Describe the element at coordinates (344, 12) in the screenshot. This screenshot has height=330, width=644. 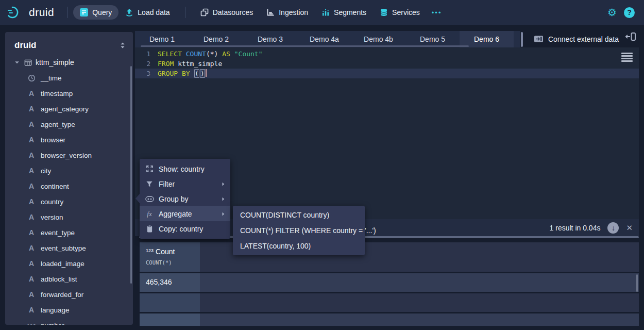
I see `nav-item-segments: Segments` at that location.